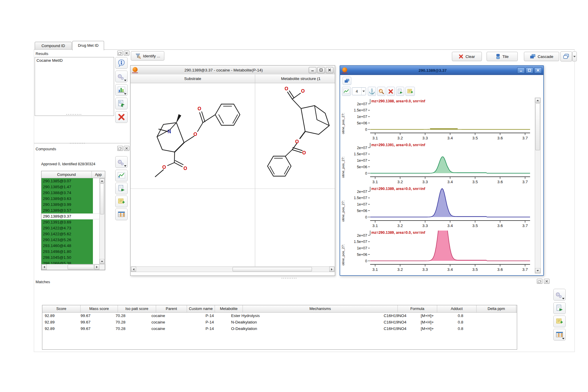 This screenshot has width=588, height=392. I want to click on results-chart-button, so click(121, 90).